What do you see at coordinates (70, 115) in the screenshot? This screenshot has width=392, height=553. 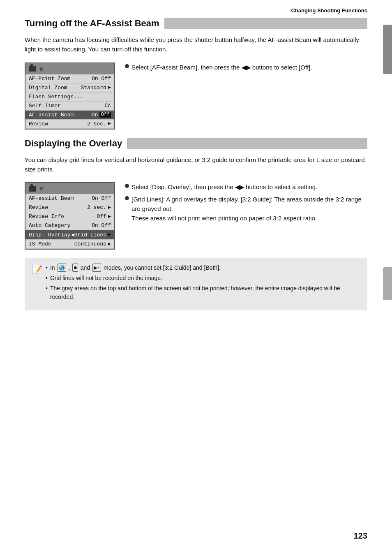 I see `menu1-row-afassistbeam: AF-assist Beam On Off` at bounding box center [70, 115].